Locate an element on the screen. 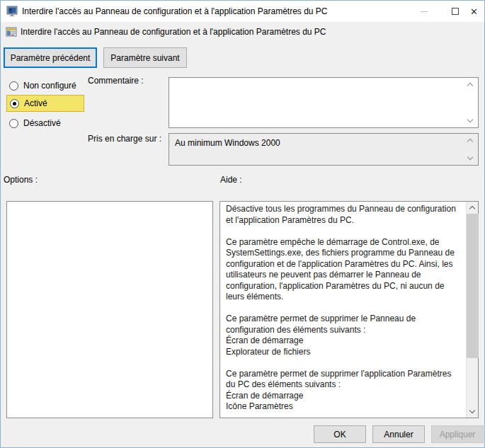  radio-label: Désactivé is located at coordinates (42, 123).